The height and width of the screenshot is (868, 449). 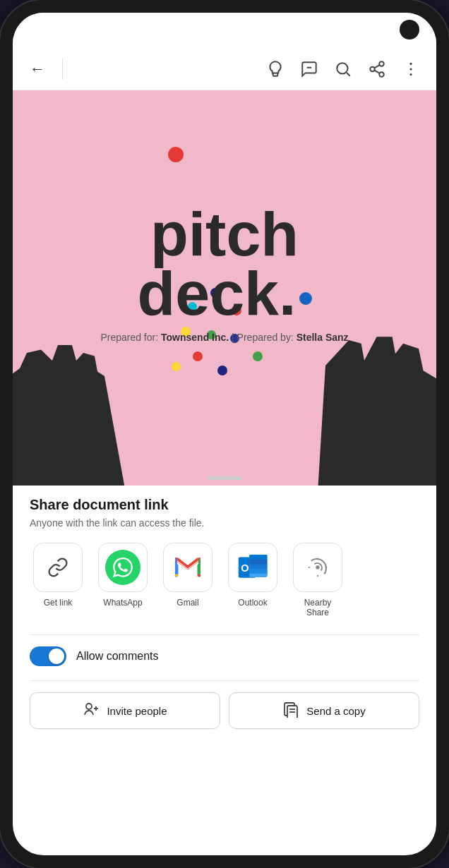 What do you see at coordinates (188, 603) in the screenshot?
I see `gmail-label: Gmail` at bounding box center [188, 603].